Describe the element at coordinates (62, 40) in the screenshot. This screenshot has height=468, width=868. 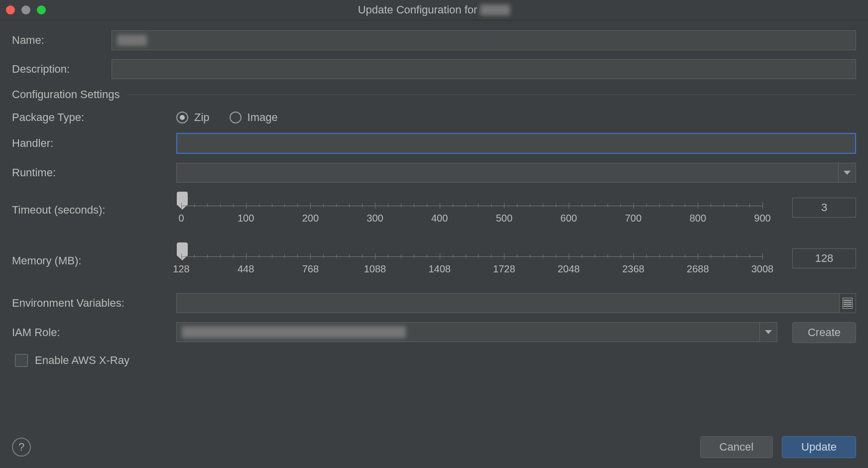
I see `name-label: Name:` at that location.